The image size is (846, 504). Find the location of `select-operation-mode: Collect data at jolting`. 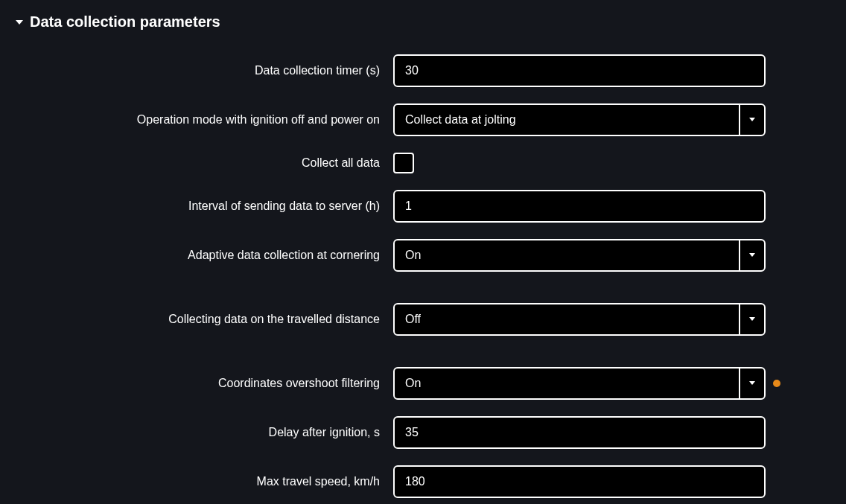

select-operation-mode: Collect data at jolting is located at coordinates (579, 120).